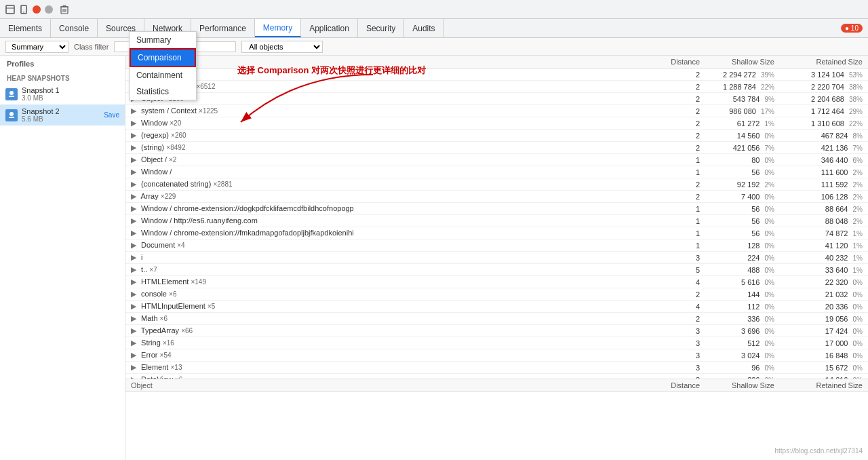 The height and width of the screenshot is (460, 868). What do you see at coordinates (75, 28) in the screenshot?
I see `tab-console: Console` at bounding box center [75, 28].